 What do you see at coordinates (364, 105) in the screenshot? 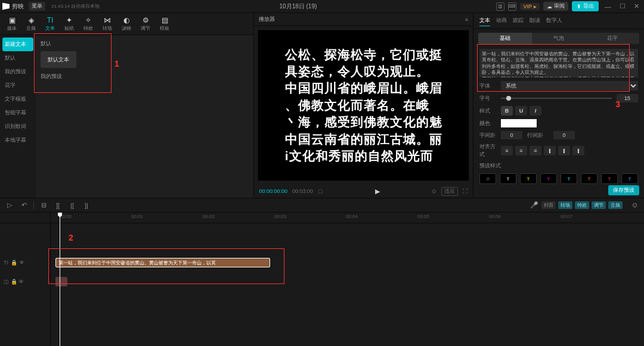
I see `preview-text: 公松、探海松寺，它们或挺 具姿态，令人叹为观止。 中国四川省的峨眉山。峨眉 、佛…` at bounding box center [364, 105].